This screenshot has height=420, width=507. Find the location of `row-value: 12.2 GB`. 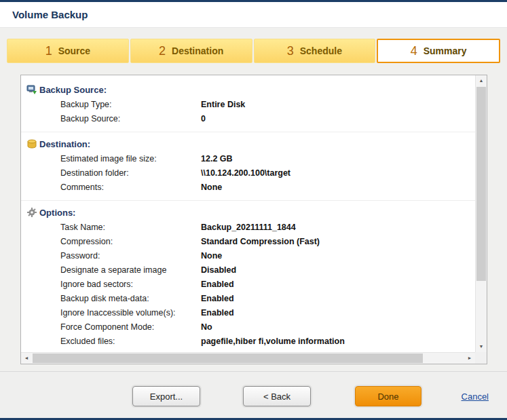

row-value: 12.2 GB is located at coordinates (217, 159).